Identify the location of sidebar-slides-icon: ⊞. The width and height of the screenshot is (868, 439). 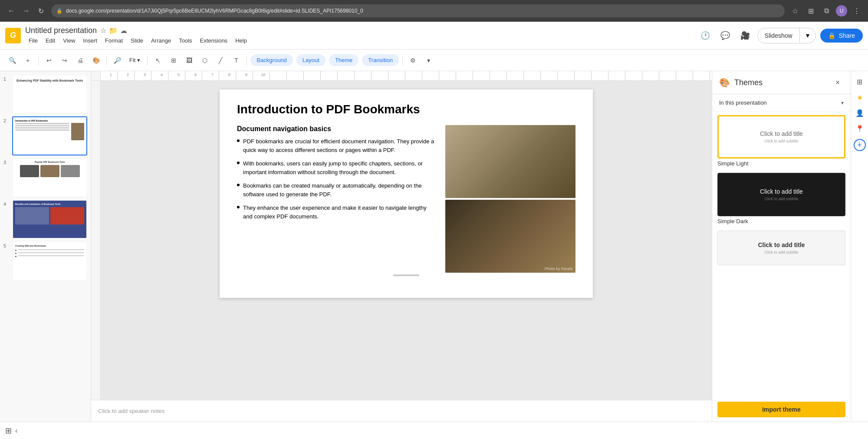
(860, 82).